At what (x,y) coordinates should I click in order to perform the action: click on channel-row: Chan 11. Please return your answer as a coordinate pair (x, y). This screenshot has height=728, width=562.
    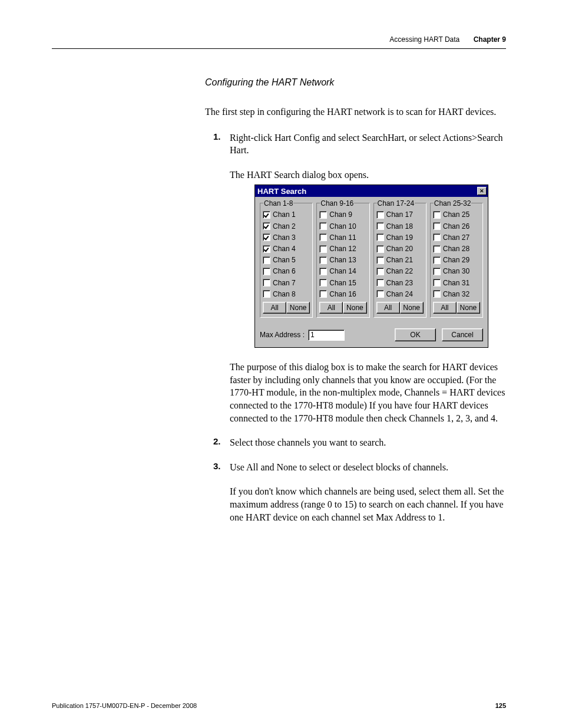
    Looking at the image, I should click on (343, 238).